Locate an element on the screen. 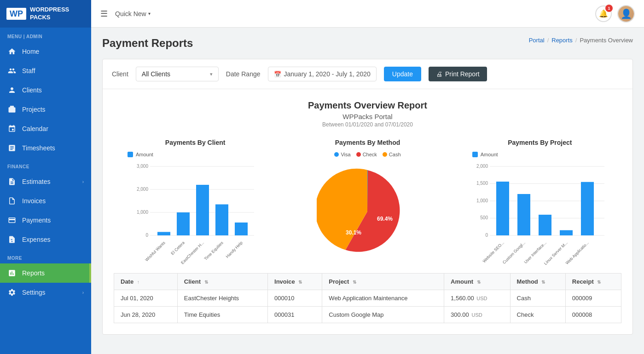 The height and width of the screenshot is (354, 644). sidebar-item-payments: Payments is located at coordinates (46, 220).